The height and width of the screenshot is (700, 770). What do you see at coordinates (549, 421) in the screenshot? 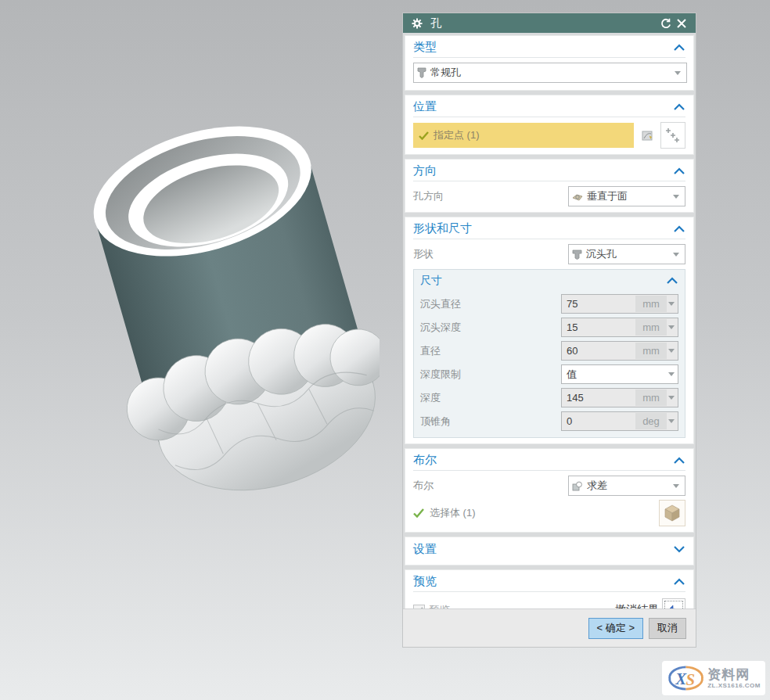
I see `tip-angle-row: 顶锥角 0 deg` at bounding box center [549, 421].